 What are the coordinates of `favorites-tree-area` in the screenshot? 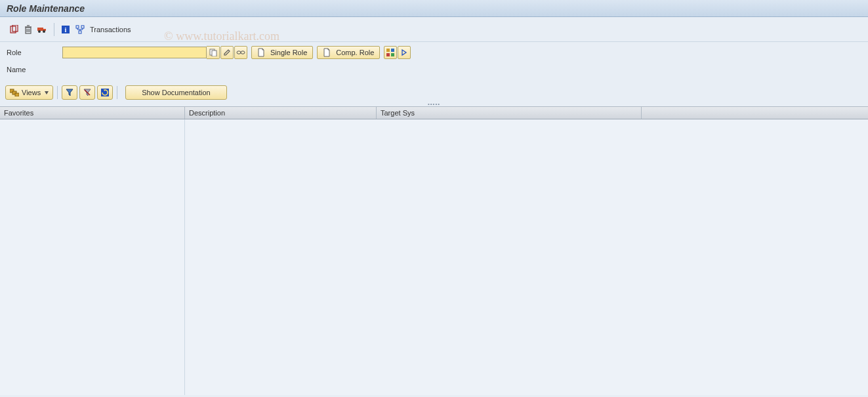 It's located at (93, 257).